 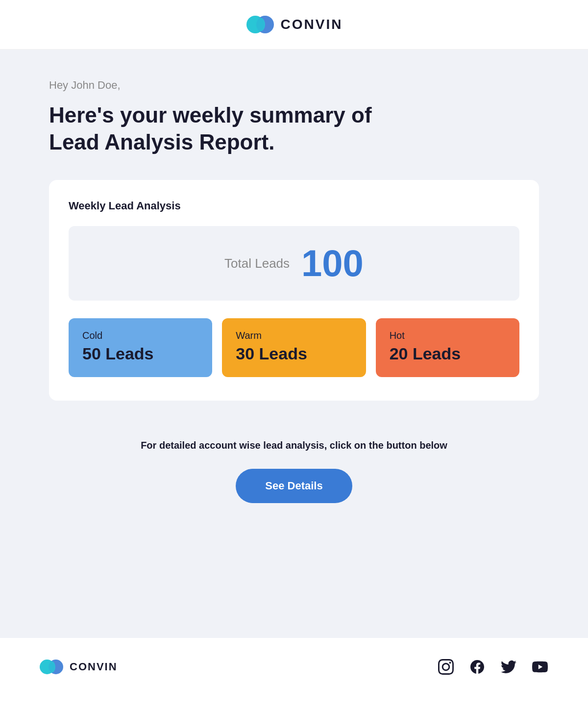 What do you see at coordinates (140, 354) in the screenshot?
I see `cold-lead-count: 50 Leads` at bounding box center [140, 354].